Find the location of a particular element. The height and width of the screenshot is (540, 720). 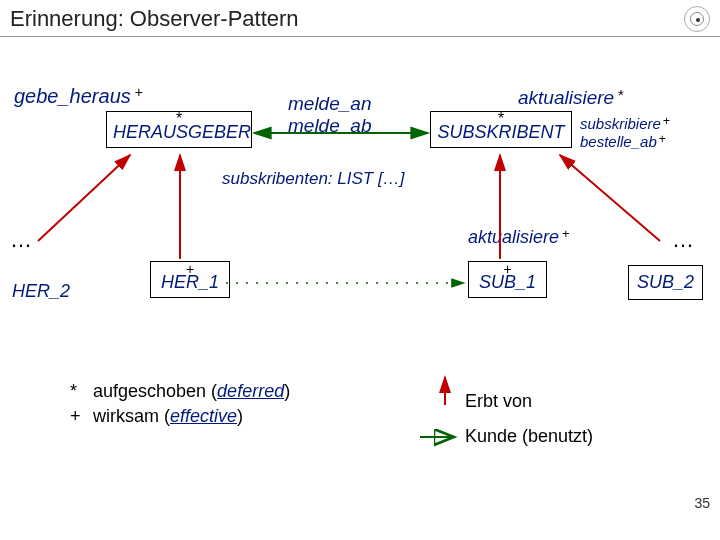

page-number: 35 is located at coordinates (702, 503).